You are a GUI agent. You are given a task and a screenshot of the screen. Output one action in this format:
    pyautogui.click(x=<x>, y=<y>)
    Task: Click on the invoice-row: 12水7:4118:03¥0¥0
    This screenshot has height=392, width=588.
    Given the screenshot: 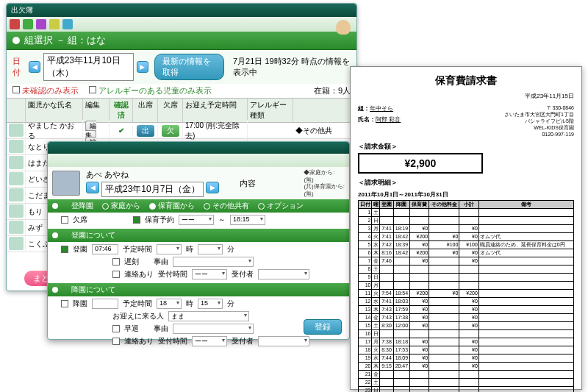 What is the action you would take?
    pyautogui.click(x=466, y=302)
    